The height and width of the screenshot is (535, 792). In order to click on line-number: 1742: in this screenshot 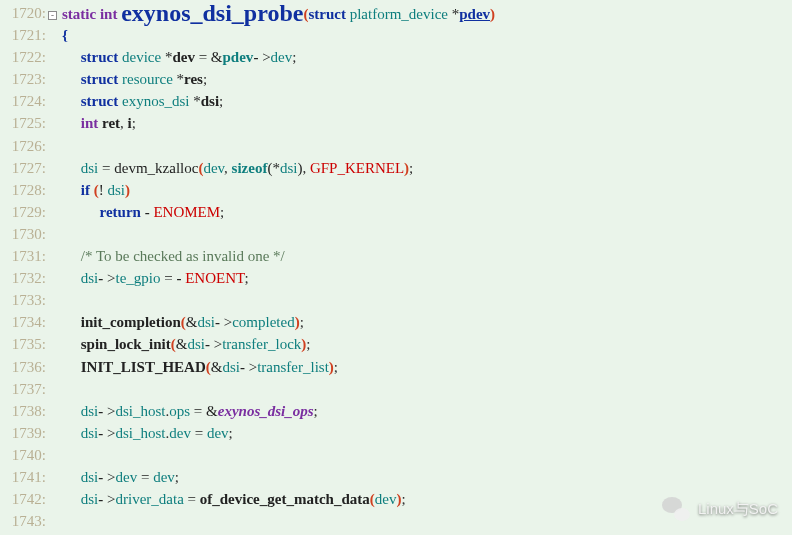, I will do `click(26, 499)`.